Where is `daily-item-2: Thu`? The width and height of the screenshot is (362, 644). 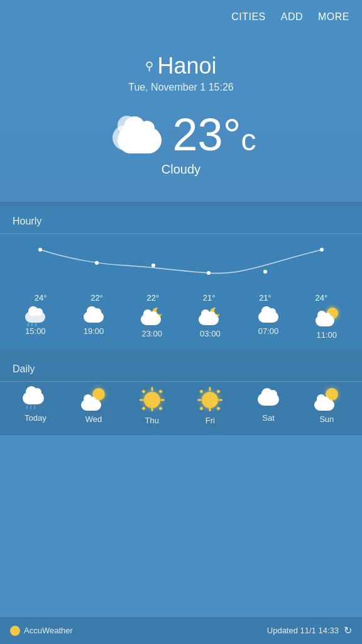
daily-item-2: Thu is located at coordinates (152, 406).